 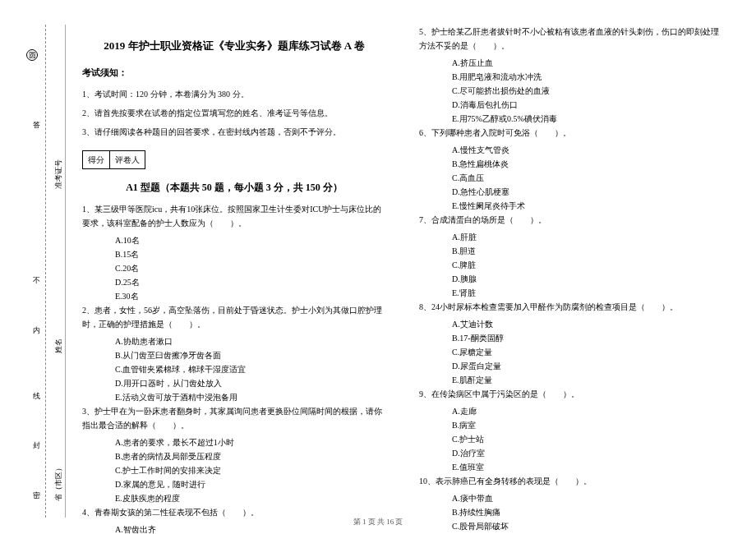 I want to click on q1-opt-b: B.15名, so click(x=251, y=255).